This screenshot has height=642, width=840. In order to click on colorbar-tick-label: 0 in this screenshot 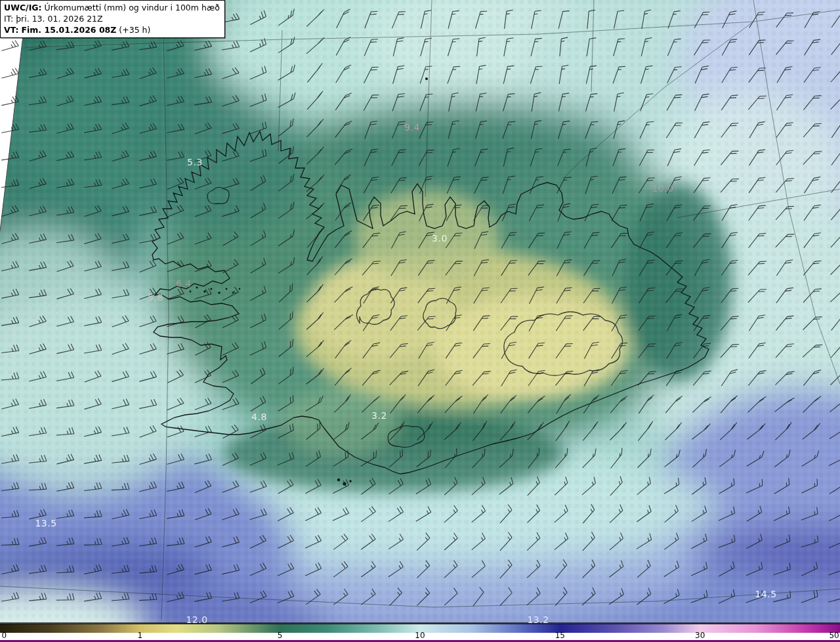, I will do `click(5, 635)`.